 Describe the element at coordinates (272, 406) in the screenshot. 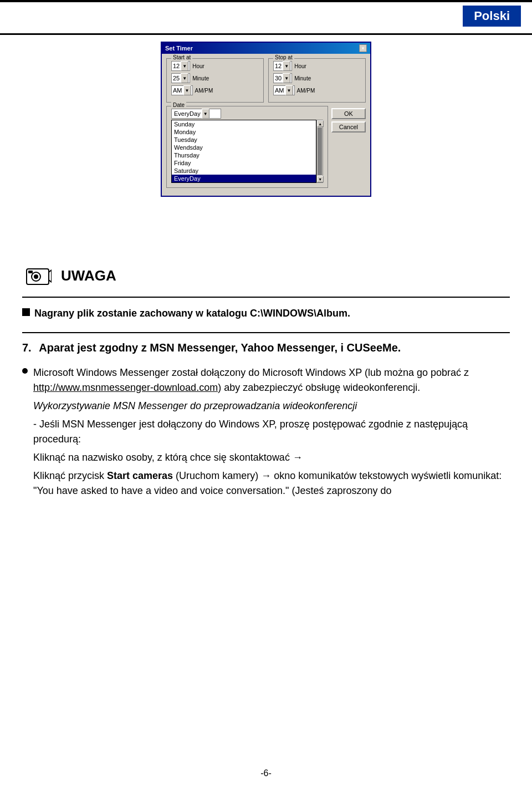

I see `msn-italic-heading: Wykorzystywanie MSN Messenger do przepro…` at that location.